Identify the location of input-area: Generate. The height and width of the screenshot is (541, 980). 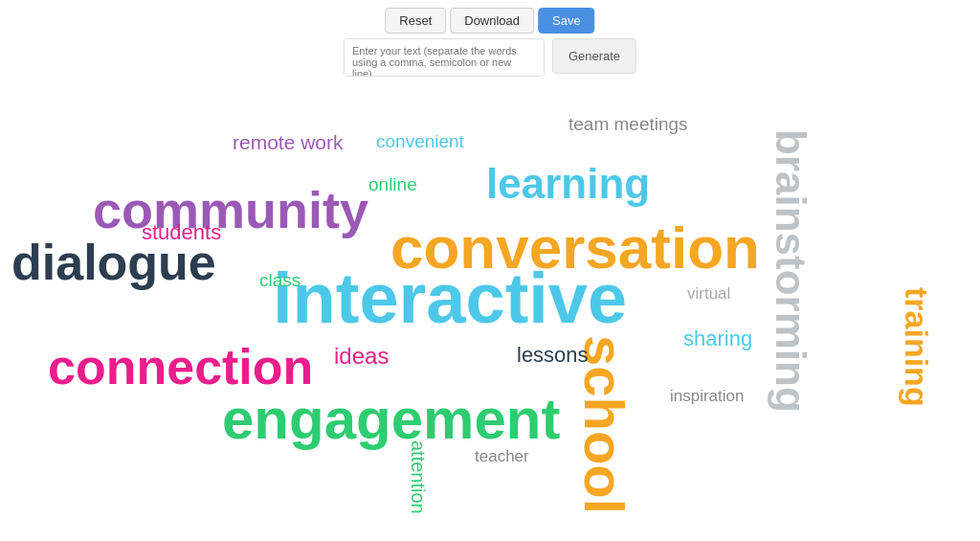
(490, 57).